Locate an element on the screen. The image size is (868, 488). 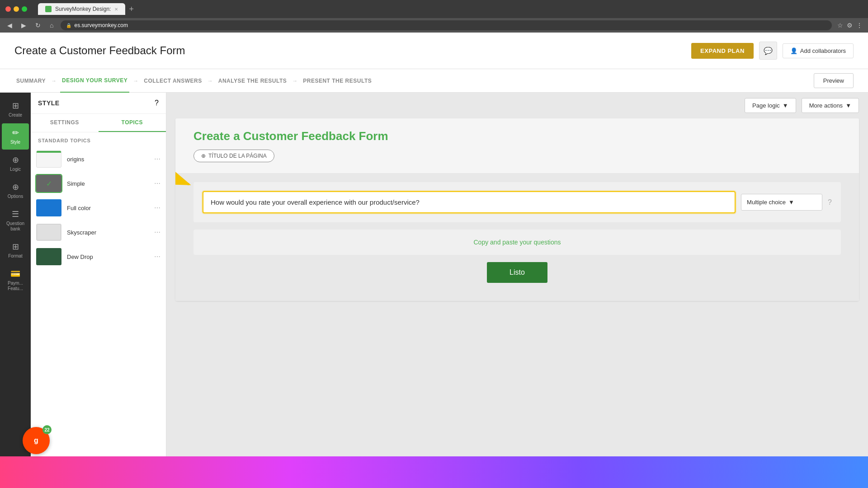
question-card-wrapper: Multiple choice ▼ ? is located at coordinates (517, 202).